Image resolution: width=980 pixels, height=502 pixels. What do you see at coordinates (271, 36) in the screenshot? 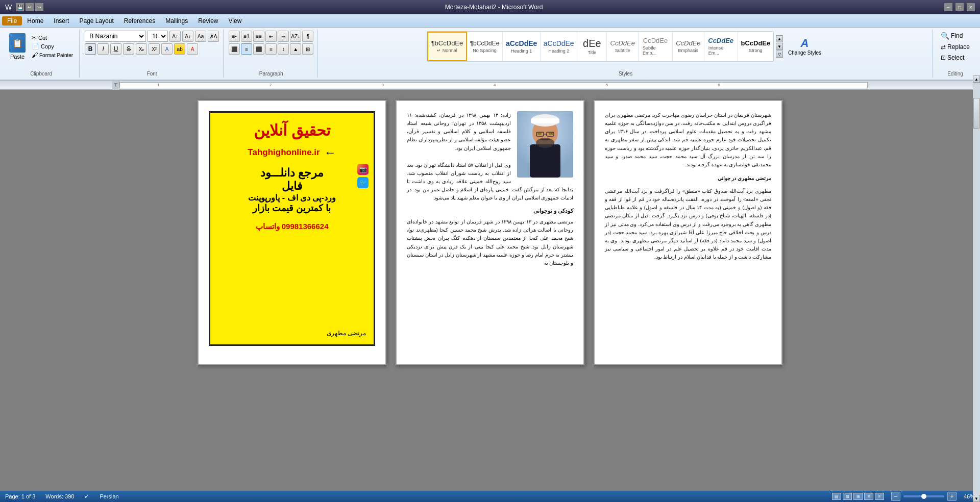
I see `decrease-indent-button: ⇤` at bounding box center [271, 36].